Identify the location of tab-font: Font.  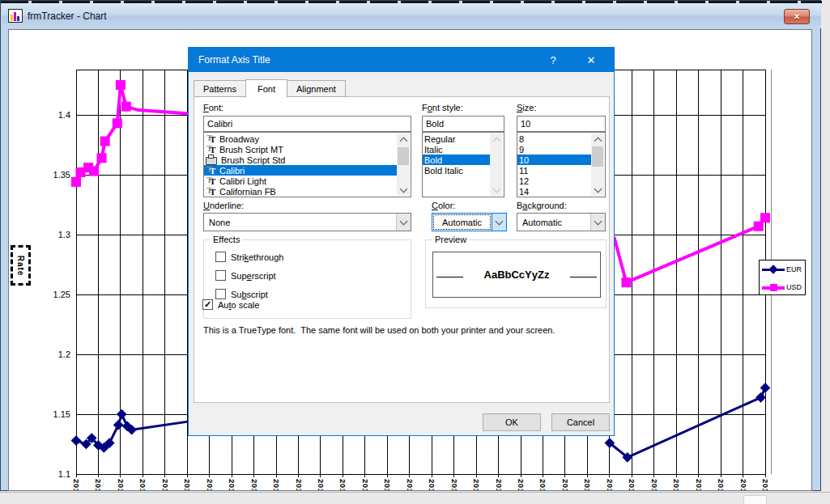
(266, 89).